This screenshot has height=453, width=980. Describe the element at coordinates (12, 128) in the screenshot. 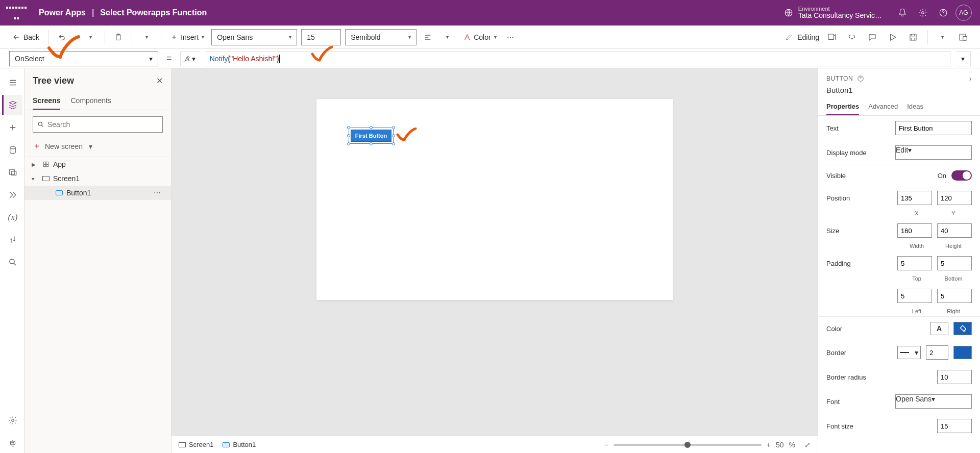

I see `rail-insert` at that location.